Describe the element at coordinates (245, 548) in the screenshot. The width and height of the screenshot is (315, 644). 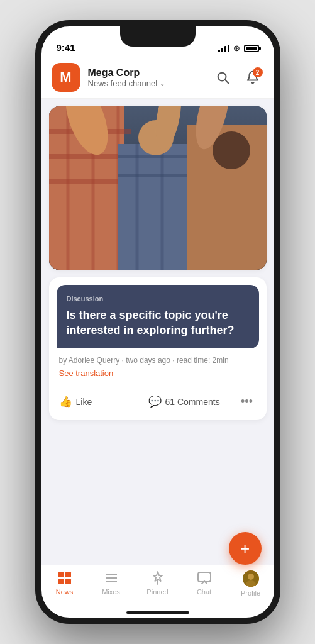
I see `fab-button: +` at that location.